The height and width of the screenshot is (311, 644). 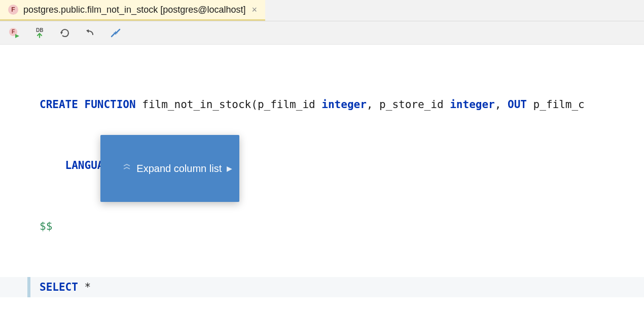 I want to click on code-line-highlighted: SELECT *, so click(x=322, y=287).